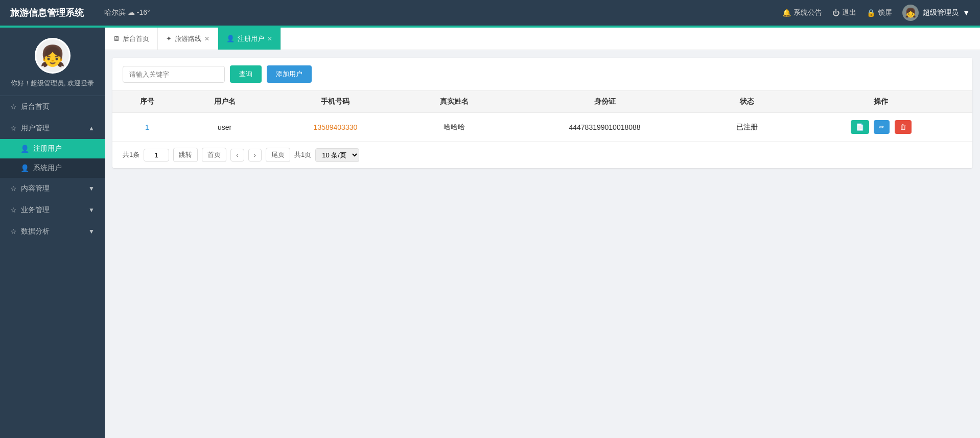  What do you see at coordinates (881, 102) in the screenshot?
I see `col-action: 操作` at bounding box center [881, 102].